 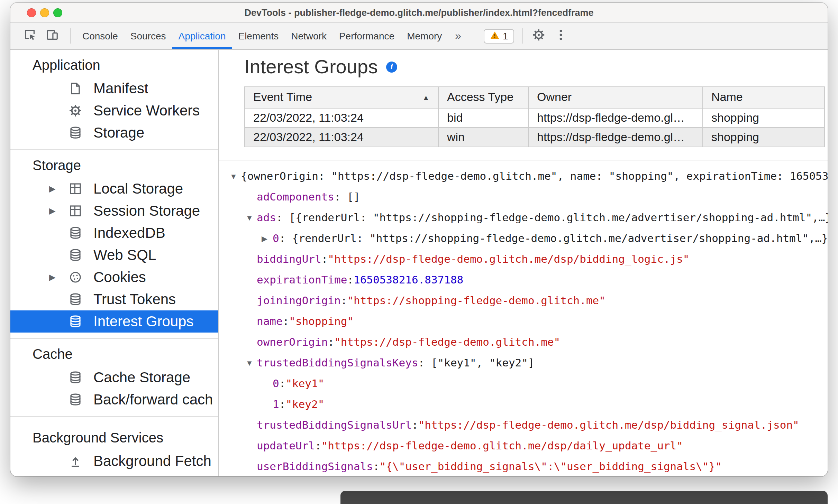 I want to click on name-cell: shopping, so click(x=764, y=118).